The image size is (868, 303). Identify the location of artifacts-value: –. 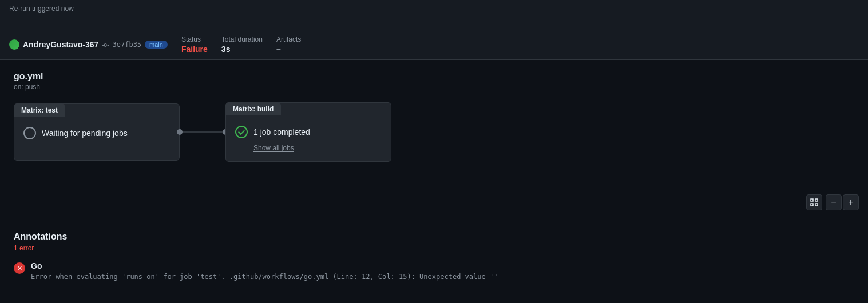
(288, 49).